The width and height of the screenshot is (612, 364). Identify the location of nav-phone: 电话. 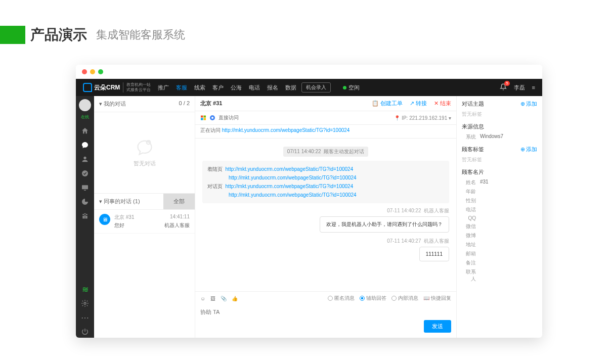
(254, 88).